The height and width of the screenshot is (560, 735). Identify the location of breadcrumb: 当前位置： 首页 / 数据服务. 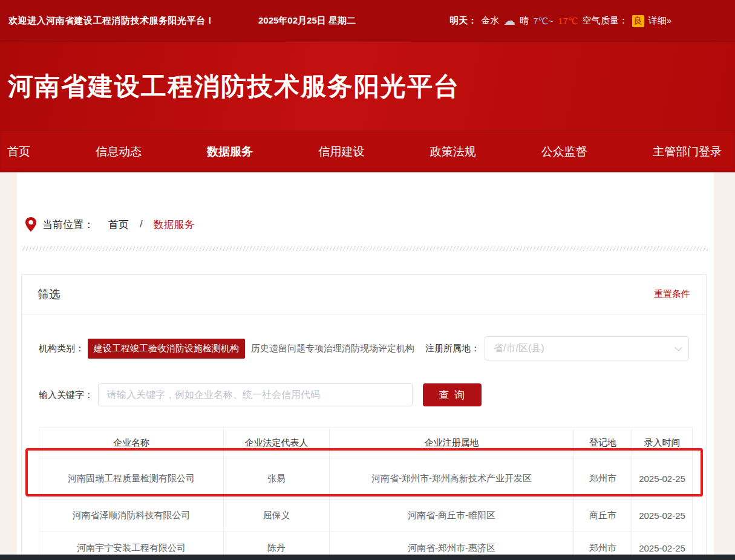
(365, 224).